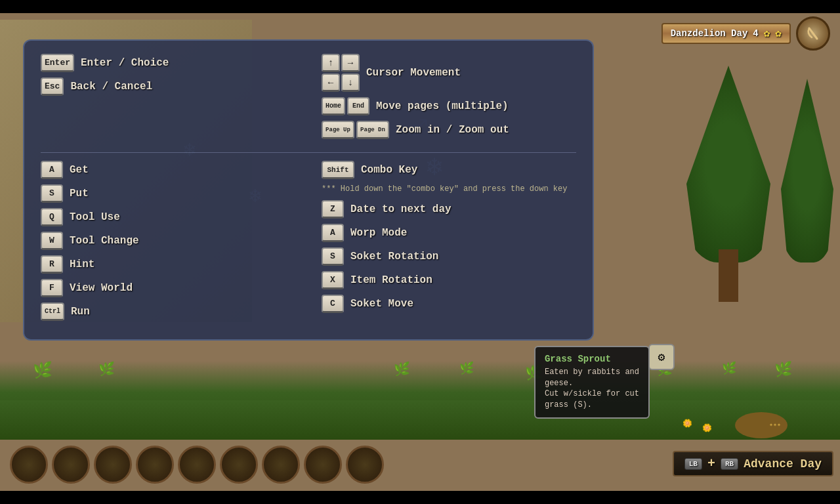 Image resolution: width=840 pixels, height=504 pixels. Describe the element at coordinates (373, 130) in the screenshot. I see `key-pgdn: Page Dn` at that location.